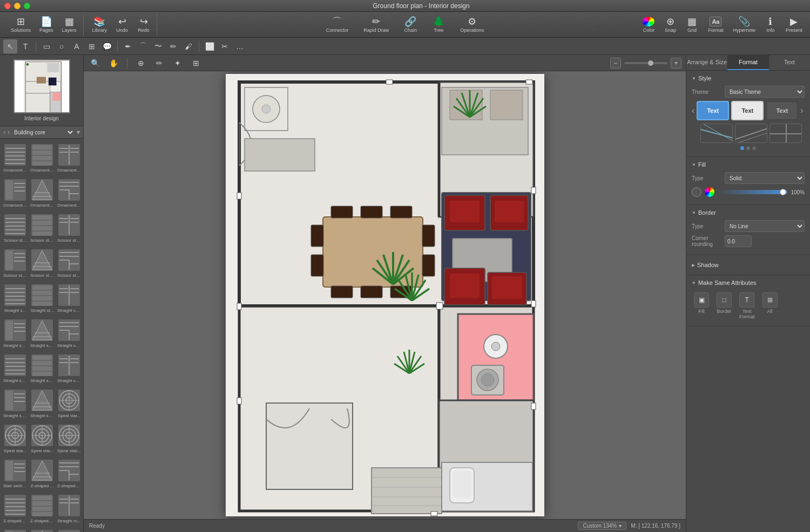  Describe the element at coordinates (9, 132) in the screenshot. I see `library-next: ›` at that location.